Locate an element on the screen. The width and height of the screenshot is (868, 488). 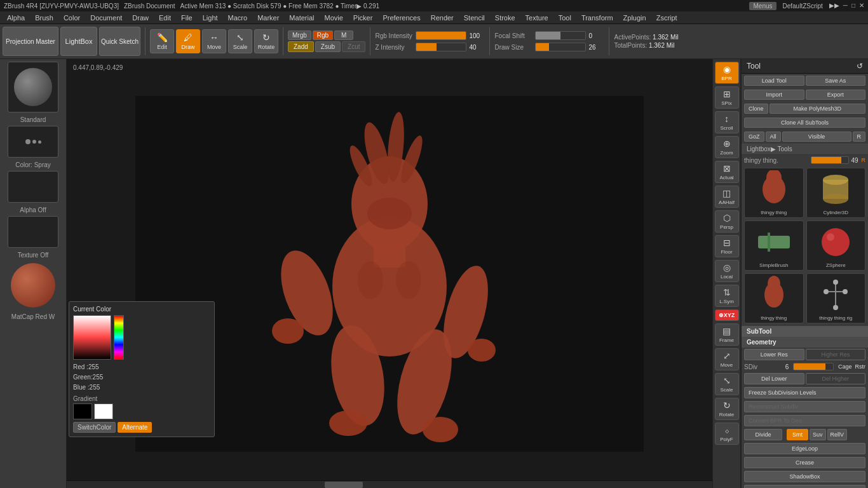
hue-bar is located at coordinates (119, 337).